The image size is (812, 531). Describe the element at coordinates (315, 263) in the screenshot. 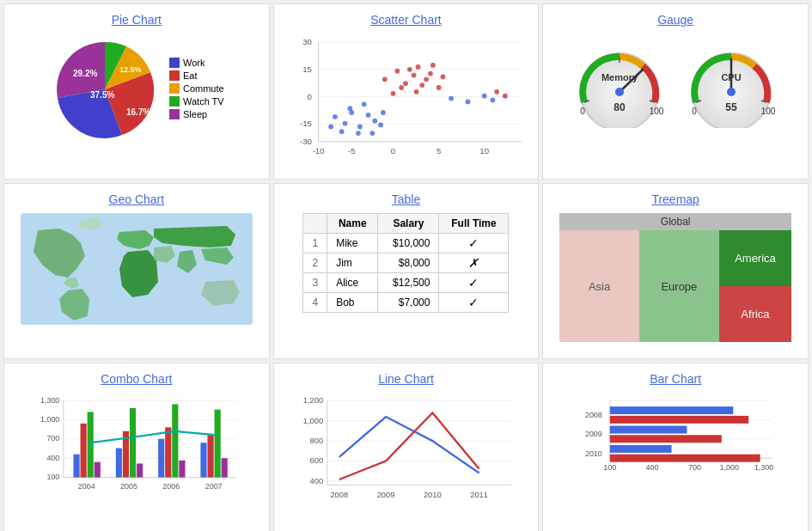

I see `row2-num: 2` at that location.